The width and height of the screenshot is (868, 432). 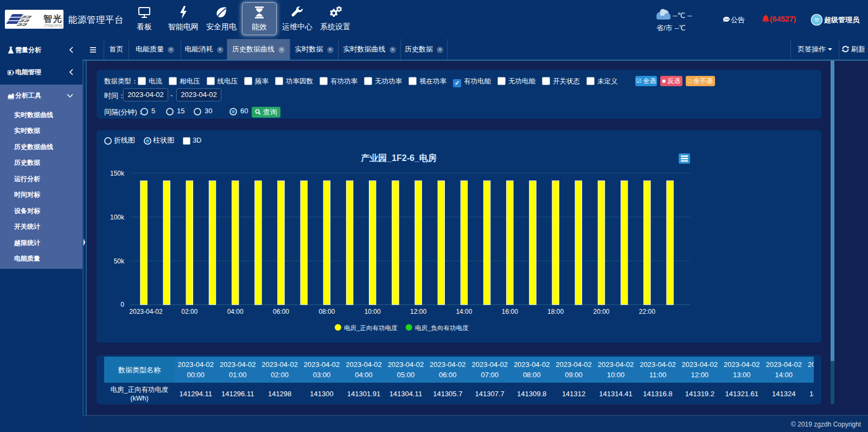 I want to click on svg-text: 100k, so click(x=117, y=217).